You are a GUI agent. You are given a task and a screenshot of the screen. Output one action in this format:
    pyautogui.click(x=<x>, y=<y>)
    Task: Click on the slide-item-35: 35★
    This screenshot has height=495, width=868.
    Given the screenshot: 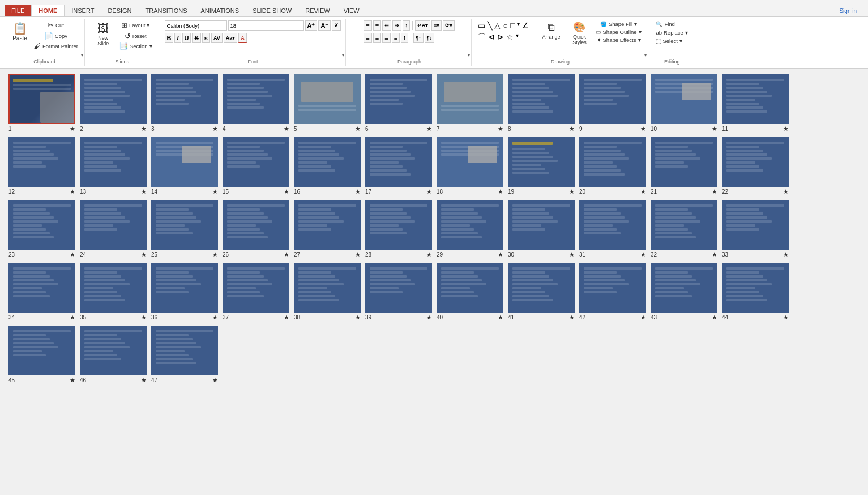 What is the action you would take?
    pyautogui.click(x=113, y=292)
    